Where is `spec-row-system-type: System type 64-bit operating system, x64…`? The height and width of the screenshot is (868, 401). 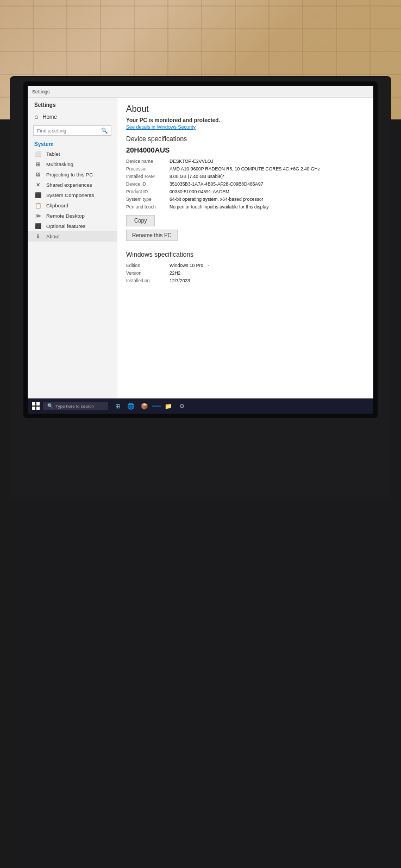
spec-row-system-type: System type 64-bit operating system, x64… is located at coordinates (246, 199).